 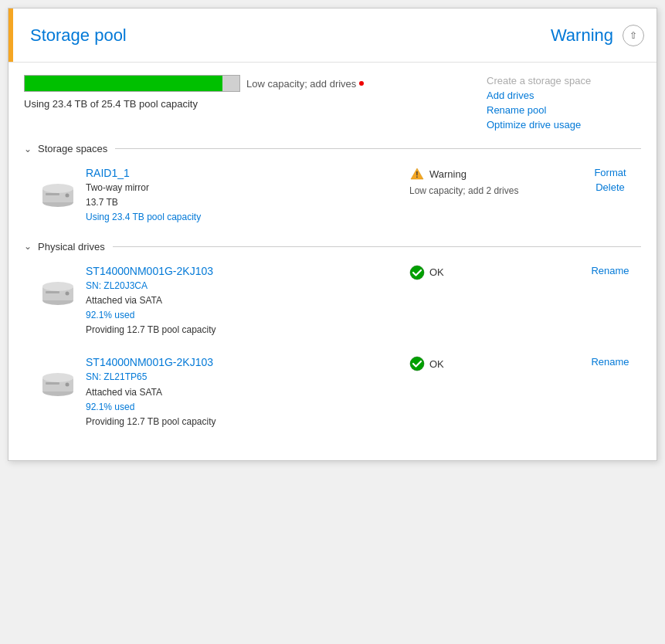 I want to click on drive-model-2: ST14000NM001G-2KJ103, so click(x=247, y=362).